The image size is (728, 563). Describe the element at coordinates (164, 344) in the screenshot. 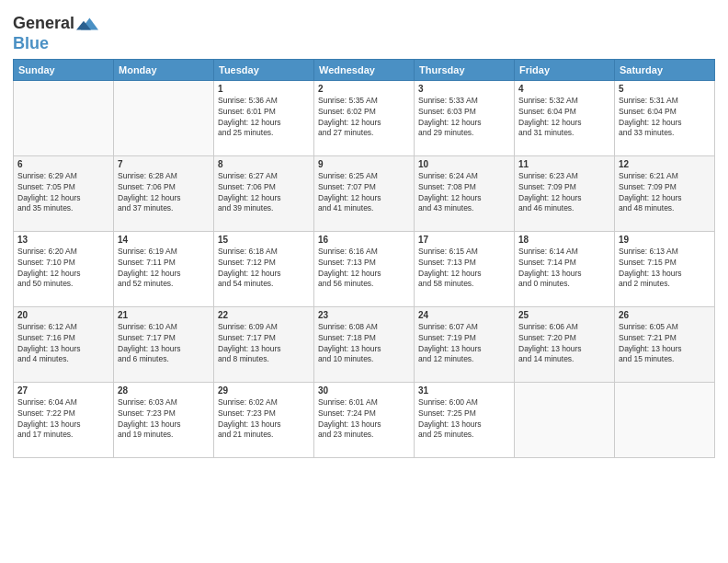

I see `day-info: Sunrise: 6:10 AM Sunset: 7:17 PM Dayligh…` at that location.